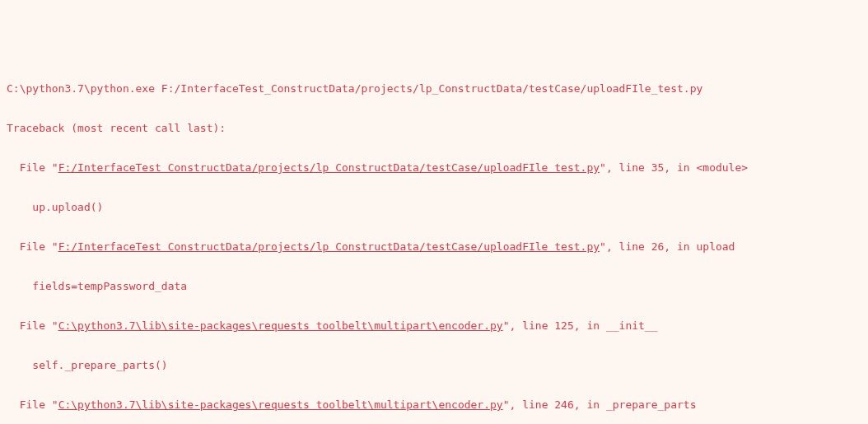  Describe the element at coordinates (600, 405) in the screenshot. I see `file-suffix: ", line 246, in _prepare_parts` at that location.